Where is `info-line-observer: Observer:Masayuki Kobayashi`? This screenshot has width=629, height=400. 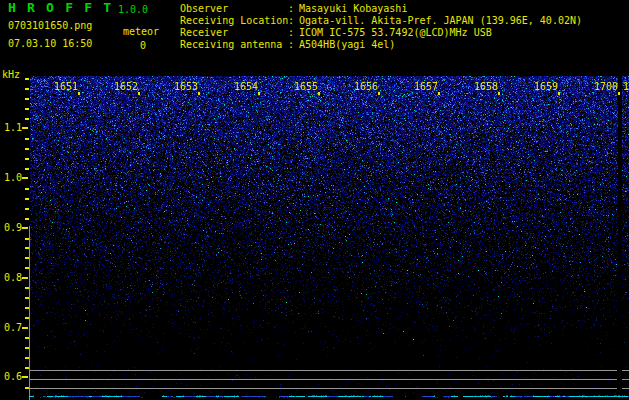
info-line-observer: Observer:Masayuki Kobayashi is located at coordinates (294, 9).